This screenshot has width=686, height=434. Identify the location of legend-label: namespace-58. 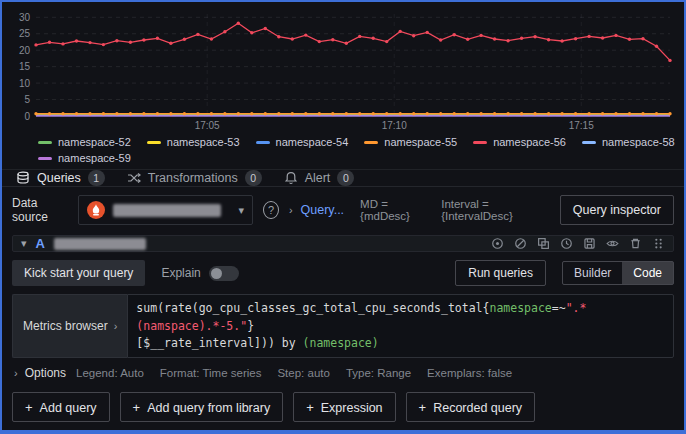
(638, 142).